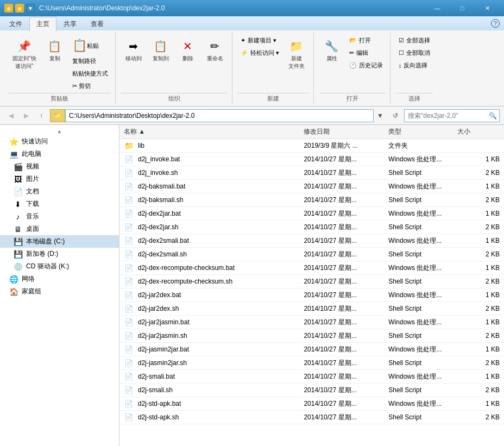 The height and width of the screenshot is (446, 504). What do you see at coordinates (312, 363) in the screenshot?
I see `table-row: 📄 d2j-jasmin2jar.sh 2014/10/27 星期... She…` at bounding box center [312, 363].